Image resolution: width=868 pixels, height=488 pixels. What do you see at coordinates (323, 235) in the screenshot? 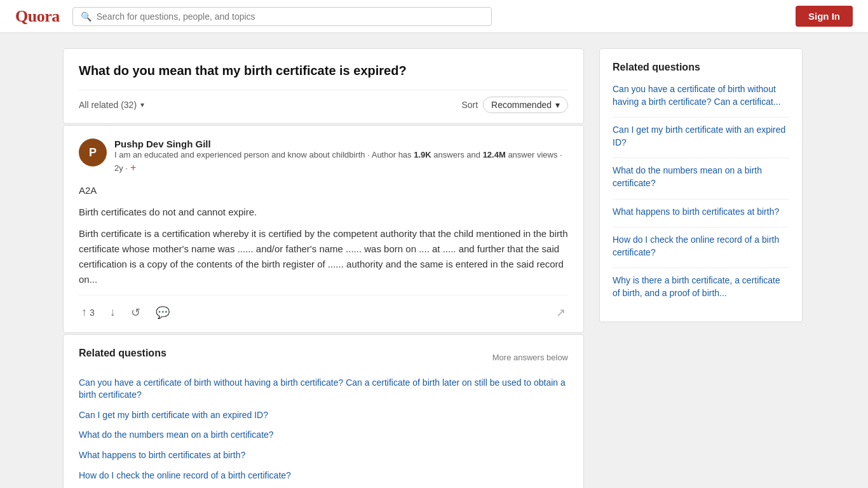
I see `answer-body: A2A Birth certificates do not and cannot…` at bounding box center [323, 235].